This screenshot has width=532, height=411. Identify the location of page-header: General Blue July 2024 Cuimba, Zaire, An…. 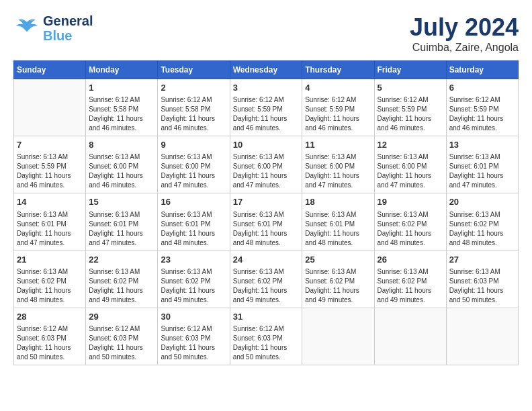
(266, 34).